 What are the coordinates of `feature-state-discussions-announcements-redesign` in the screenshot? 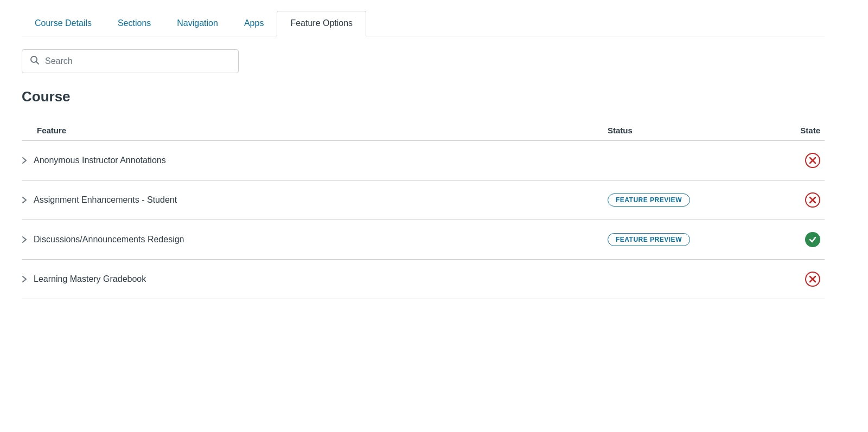 It's located at (797, 240).